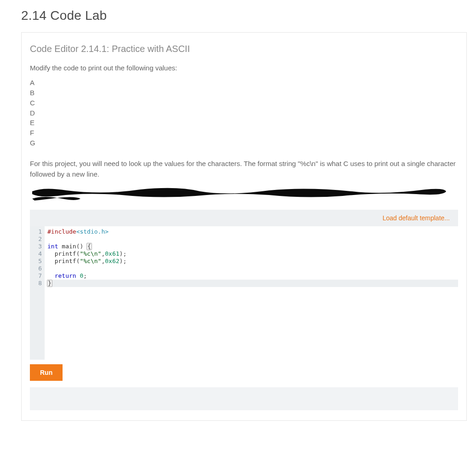 This screenshot has width=476, height=459. Describe the element at coordinates (244, 68) in the screenshot. I see `activity-prompt: Modify the code to print out the followi…` at that location.